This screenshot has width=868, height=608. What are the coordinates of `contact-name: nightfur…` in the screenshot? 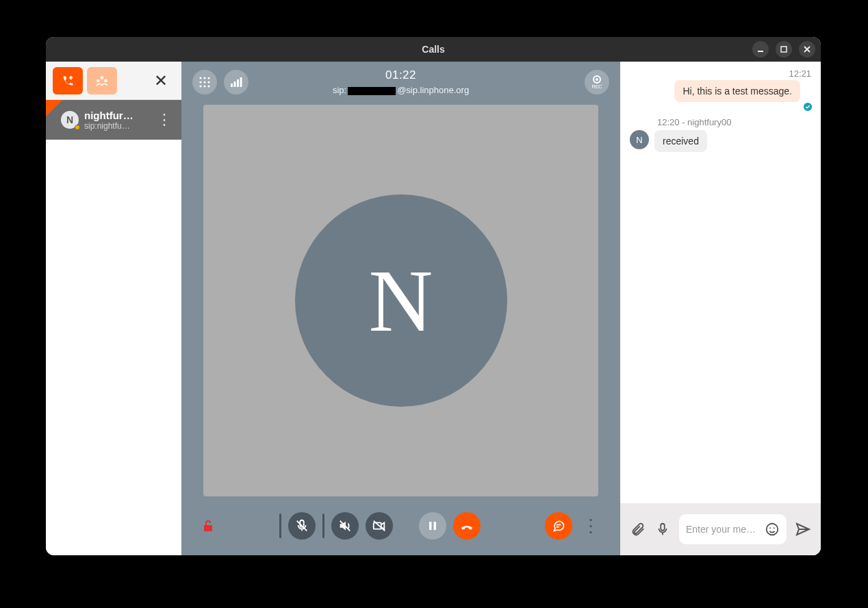 It's located at (116, 115).